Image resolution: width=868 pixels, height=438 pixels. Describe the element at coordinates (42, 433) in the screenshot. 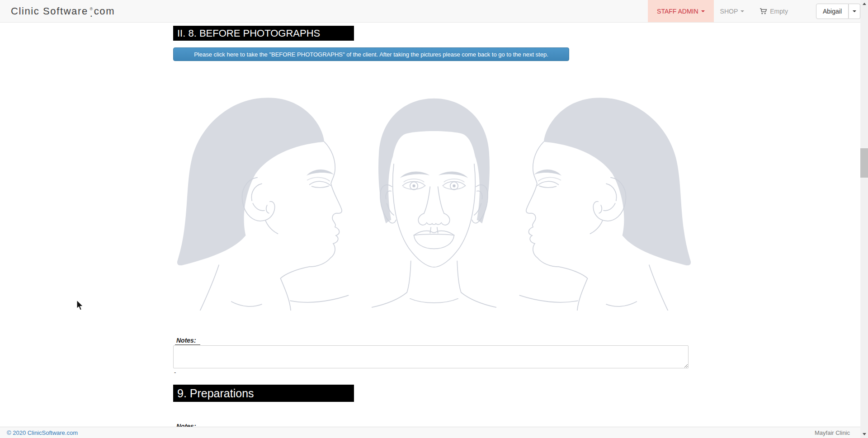

I see `footer-copyright-link: © 2020 ClinicSoftware.com` at that location.